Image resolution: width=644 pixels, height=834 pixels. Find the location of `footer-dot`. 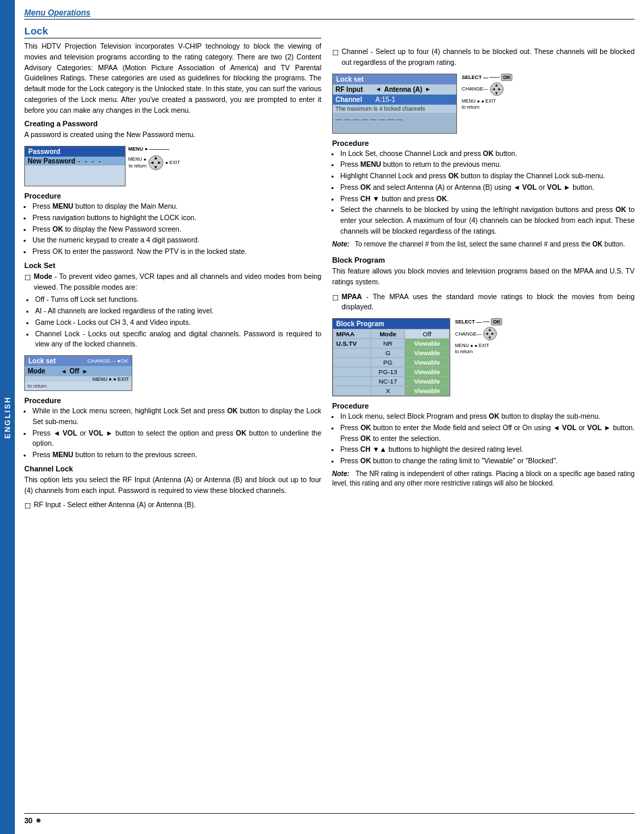

footer-dot is located at coordinates (38, 820).